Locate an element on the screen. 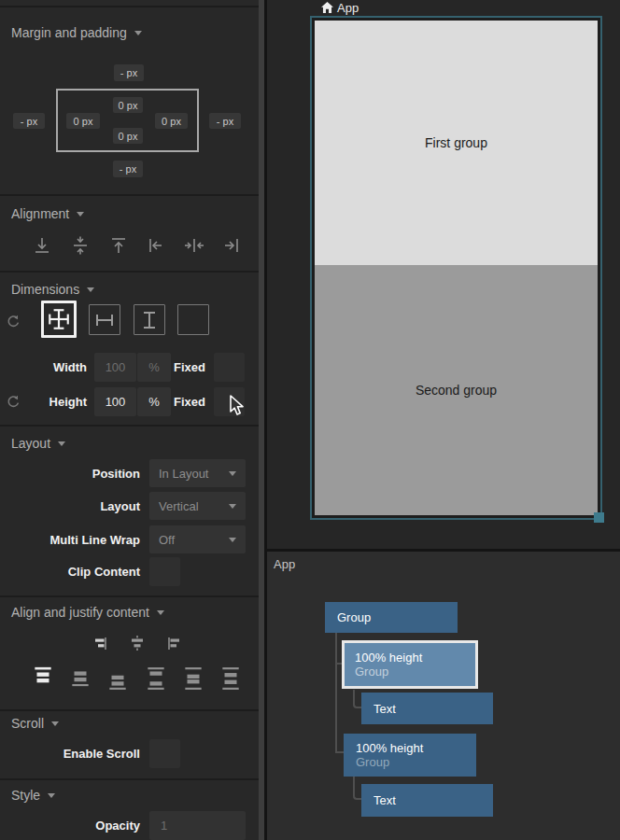  margin-bottom-value: - px is located at coordinates (128, 169).